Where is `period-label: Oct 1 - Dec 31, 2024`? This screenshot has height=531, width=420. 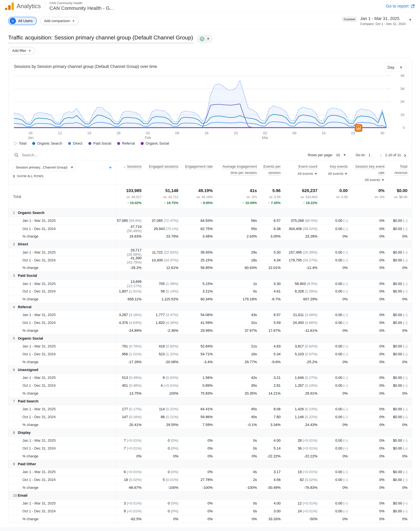 period-label: Oct 1 - Dec 31, 2024 is located at coordinates (32, 480).